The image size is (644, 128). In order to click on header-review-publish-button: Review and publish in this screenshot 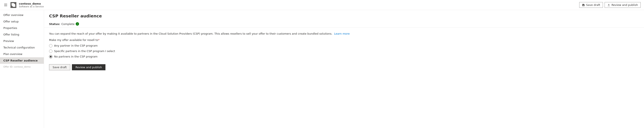, I will do `click(622, 5)`.